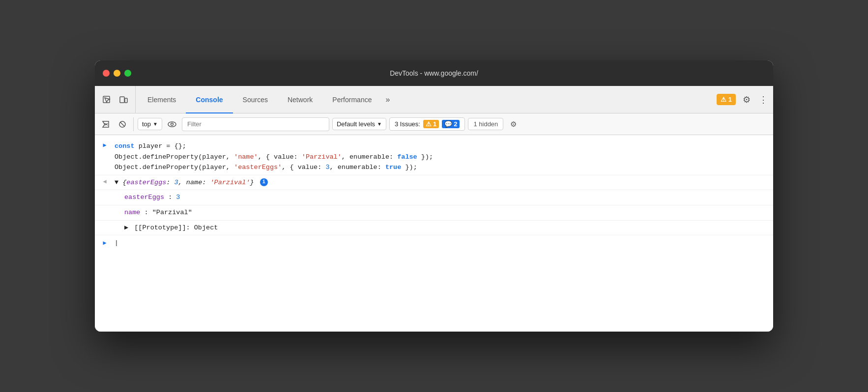  Describe the element at coordinates (117, 73) in the screenshot. I see `traffic-lights` at that location.